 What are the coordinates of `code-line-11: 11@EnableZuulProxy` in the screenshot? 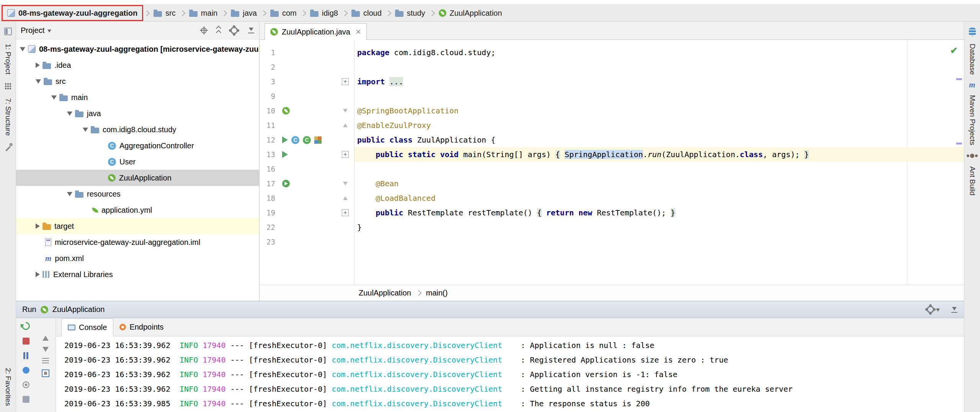 It's located at (612, 125).